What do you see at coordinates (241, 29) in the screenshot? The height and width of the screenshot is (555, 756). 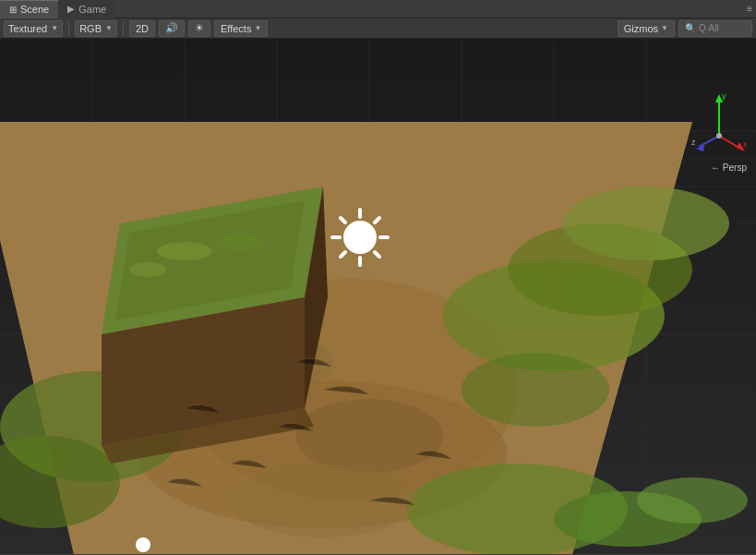 I see `effects-button: Effects ▼` at bounding box center [241, 29].